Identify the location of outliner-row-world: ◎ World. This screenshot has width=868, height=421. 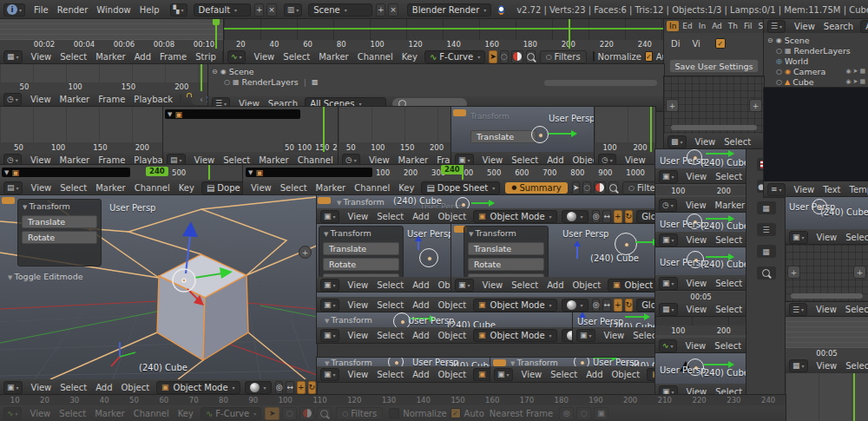
(816, 61).